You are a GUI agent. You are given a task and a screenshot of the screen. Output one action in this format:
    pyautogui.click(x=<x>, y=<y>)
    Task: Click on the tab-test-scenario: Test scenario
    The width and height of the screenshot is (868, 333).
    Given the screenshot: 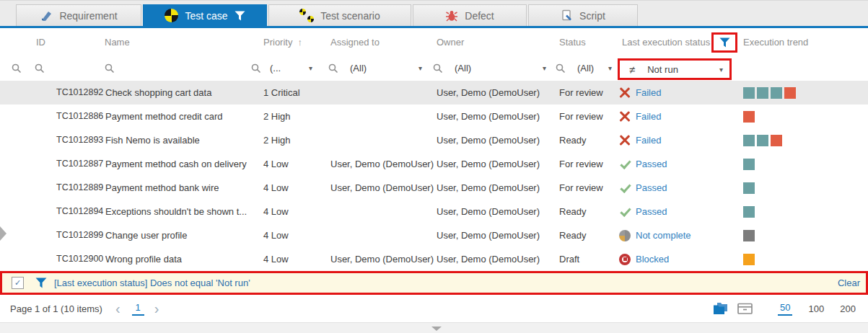 What is the action you would take?
    pyautogui.click(x=340, y=15)
    